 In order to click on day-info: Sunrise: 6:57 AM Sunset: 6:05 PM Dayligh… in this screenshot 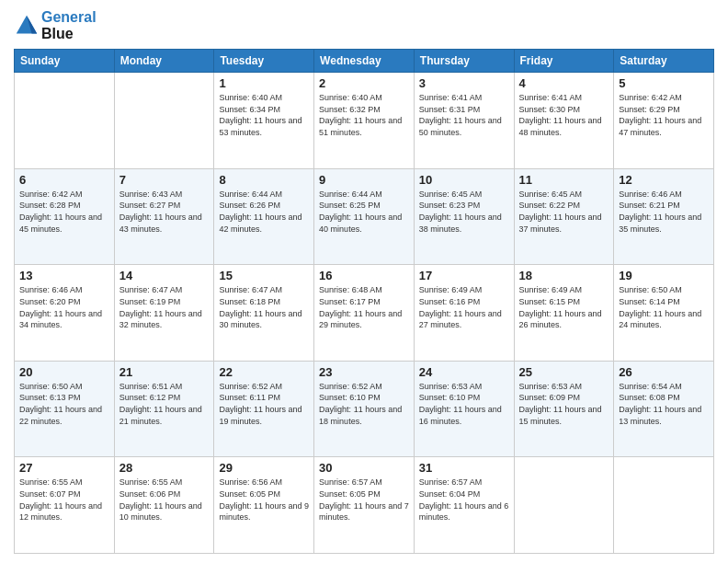, I will do `click(364, 500)`.